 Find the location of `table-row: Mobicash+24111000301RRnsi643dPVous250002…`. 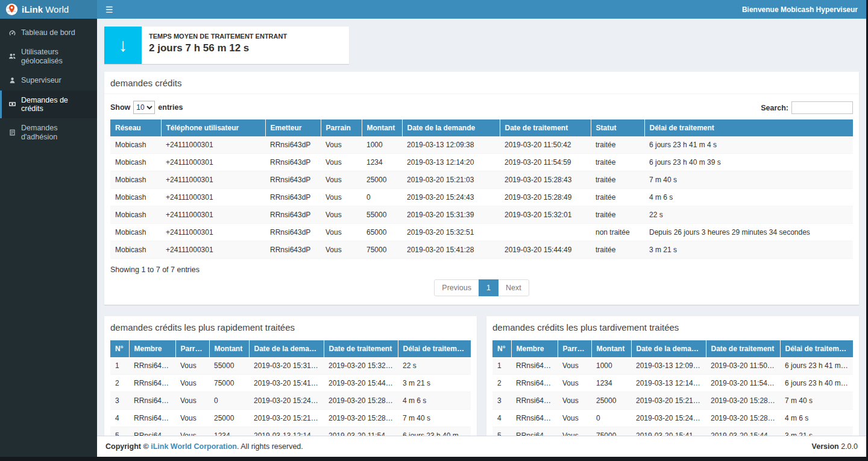

table-row: Mobicash+24111000301RRnsi643dPVous250002… is located at coordinates (482, 180).